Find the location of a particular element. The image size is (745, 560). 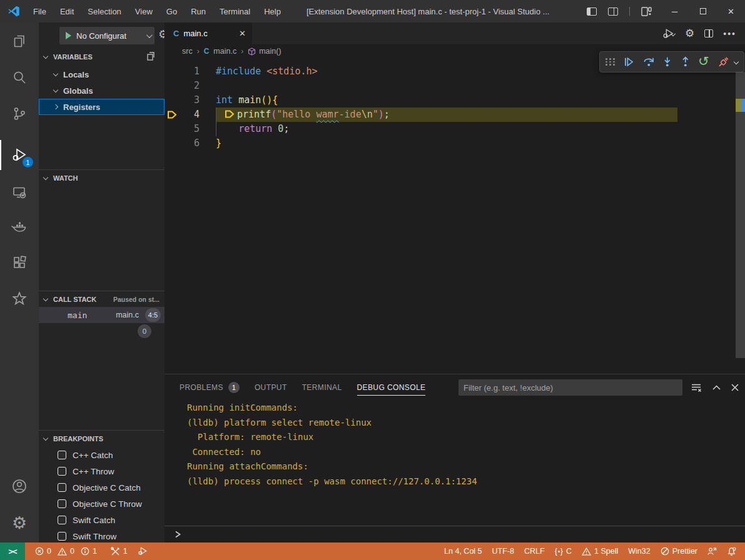

maximize-button is located at coordinates (703, 11).